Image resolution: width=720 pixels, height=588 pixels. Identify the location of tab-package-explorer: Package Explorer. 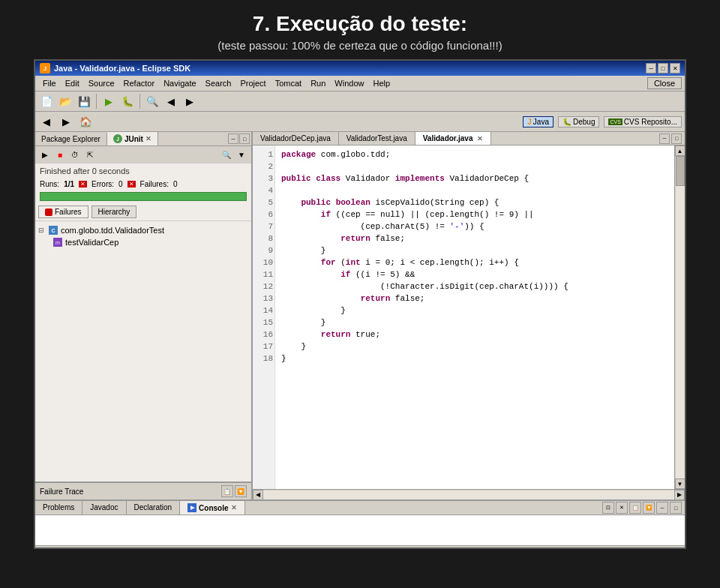
(71, 140).